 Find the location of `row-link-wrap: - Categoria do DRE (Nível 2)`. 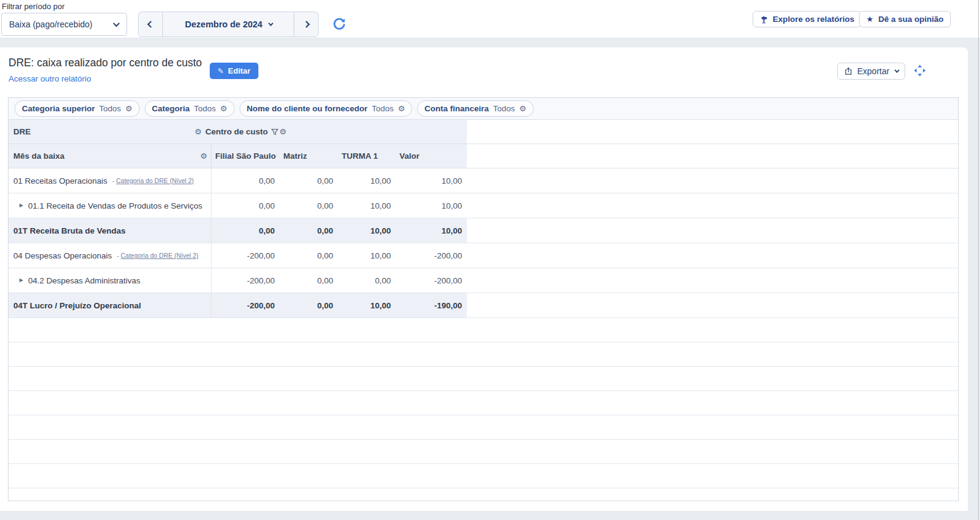

row-link-wrap: - Categoria do DRE (Nível 2) is located at coordinates (157, 255).